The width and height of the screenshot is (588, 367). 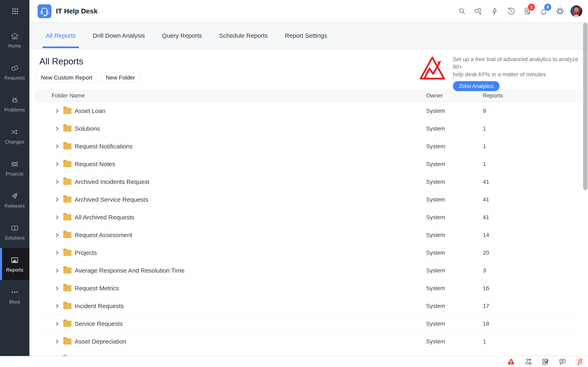 What do you see at coordinates (532, 270) in the screenshot?
I see `reports-count-cell: 3` at bounding box center [532, 270].